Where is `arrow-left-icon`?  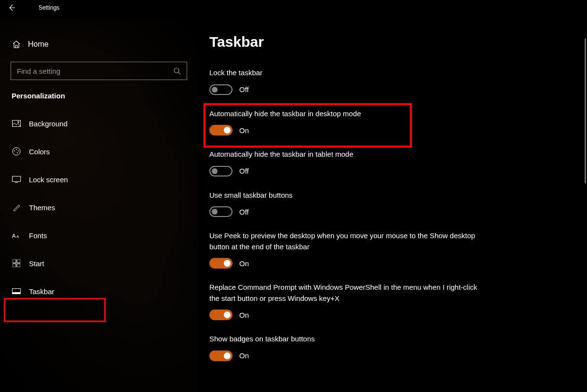 arrow-left-icon is located at coordinates (12, 8).